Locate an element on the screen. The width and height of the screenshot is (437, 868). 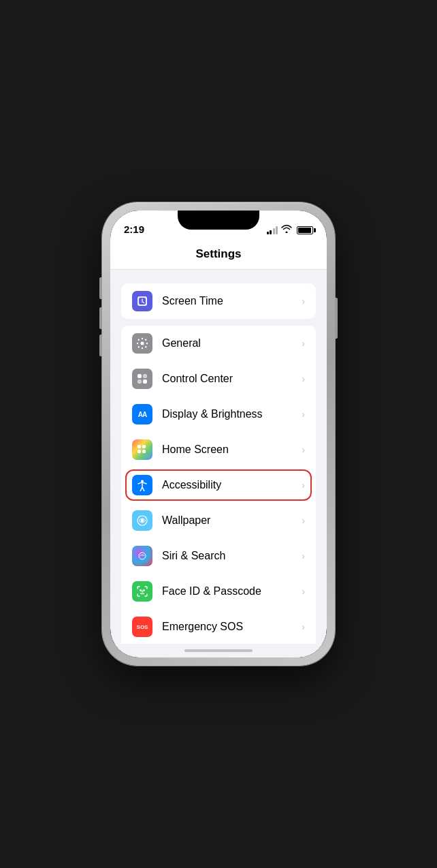
battery-status-icon is located at coordinates (305, 230).